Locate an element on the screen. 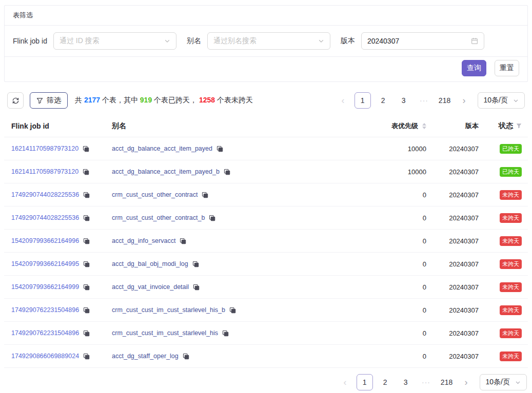  job-id-link: 1542097993662164996 is located at coordinates (45, 241).